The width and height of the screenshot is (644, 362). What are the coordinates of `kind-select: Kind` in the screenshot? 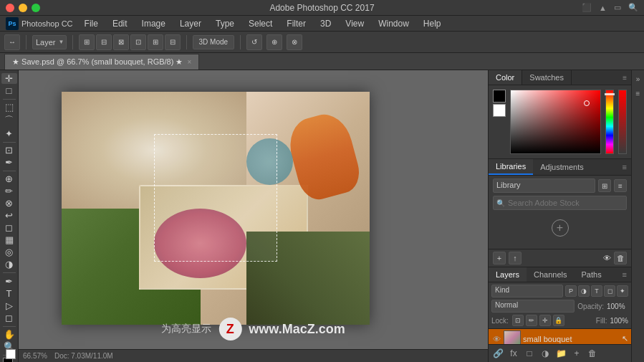 It's located at (527, 291).